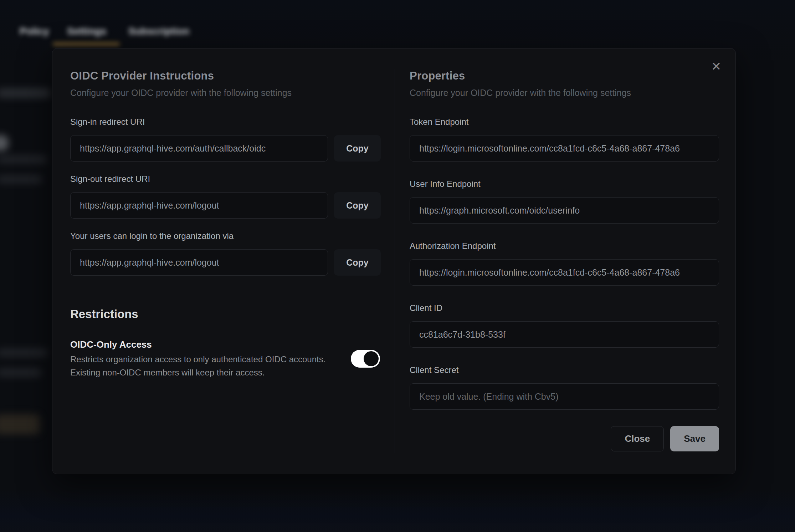 This screenshot has width=795, height=532. Describe the element at coordinates (564, 397) in the screenshot. I see `client-secret-input` at that location.